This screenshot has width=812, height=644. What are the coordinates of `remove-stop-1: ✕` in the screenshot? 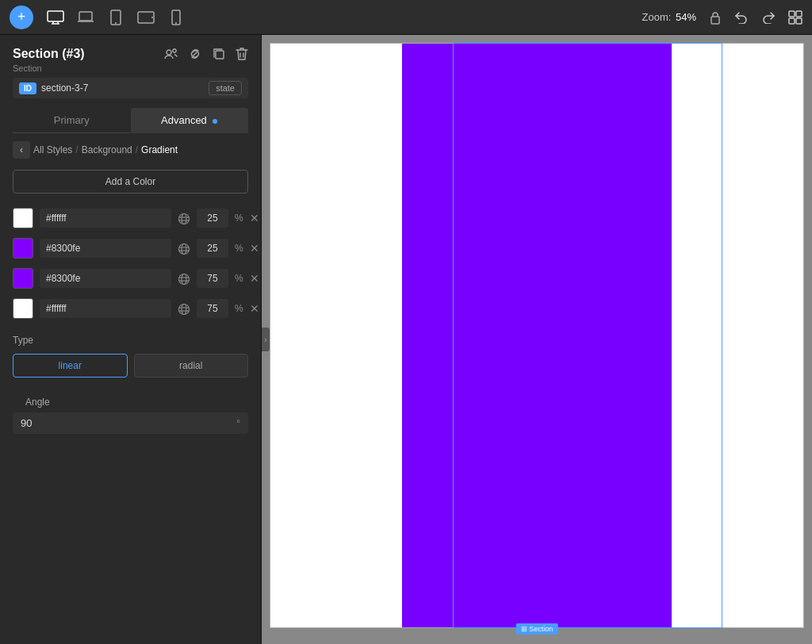 It's located at (255, 218).